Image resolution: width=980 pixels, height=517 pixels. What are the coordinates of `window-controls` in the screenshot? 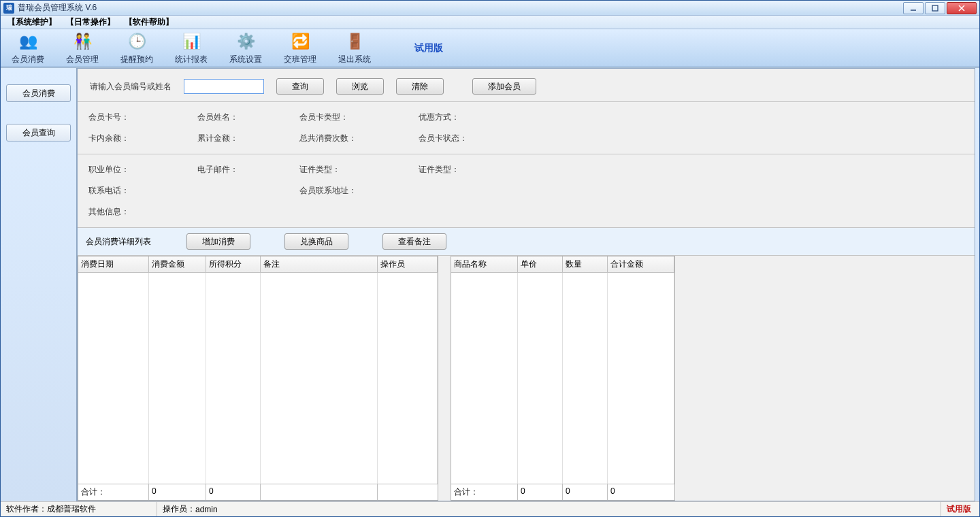 It's located at (940, 8).